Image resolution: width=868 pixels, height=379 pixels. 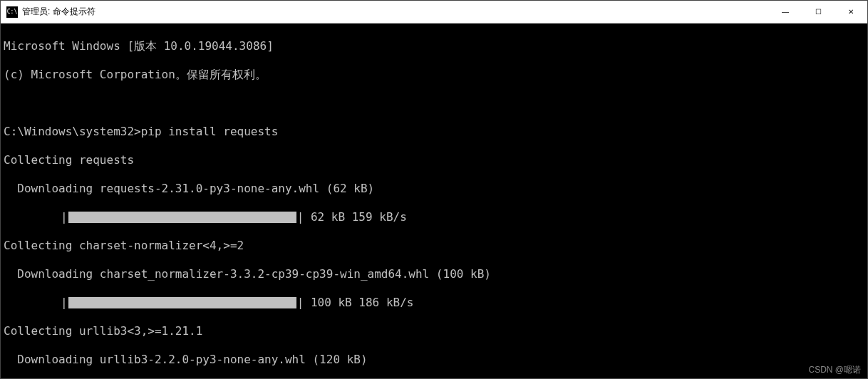 I want to click on command-text: pip install requests, so click(x=210, y=131).